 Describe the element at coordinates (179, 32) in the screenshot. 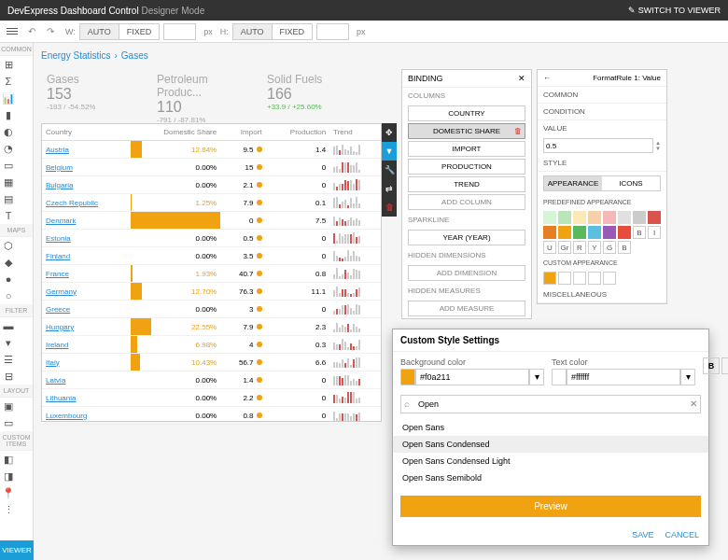

I see `width-input` at that location.